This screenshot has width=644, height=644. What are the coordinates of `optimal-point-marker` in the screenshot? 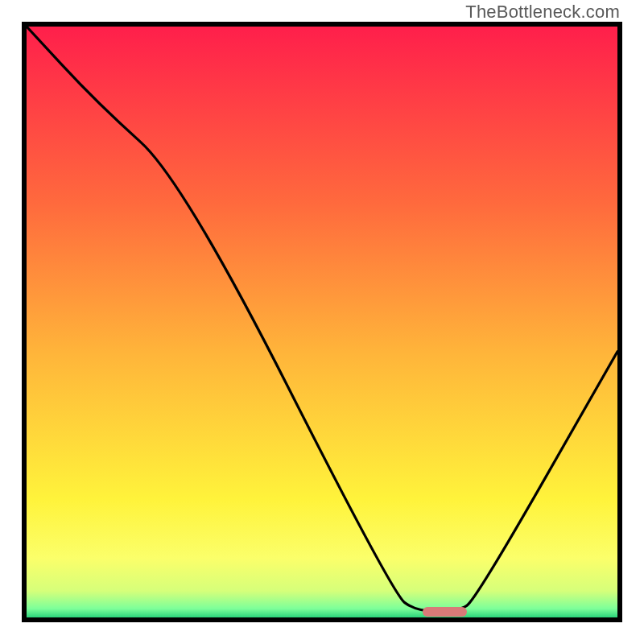 It's located at (444, 612).